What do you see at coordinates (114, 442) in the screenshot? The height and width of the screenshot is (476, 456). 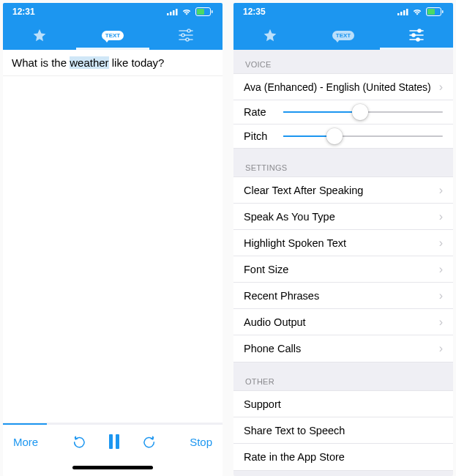 I see `pause-button` at bounding box center [114, 442].